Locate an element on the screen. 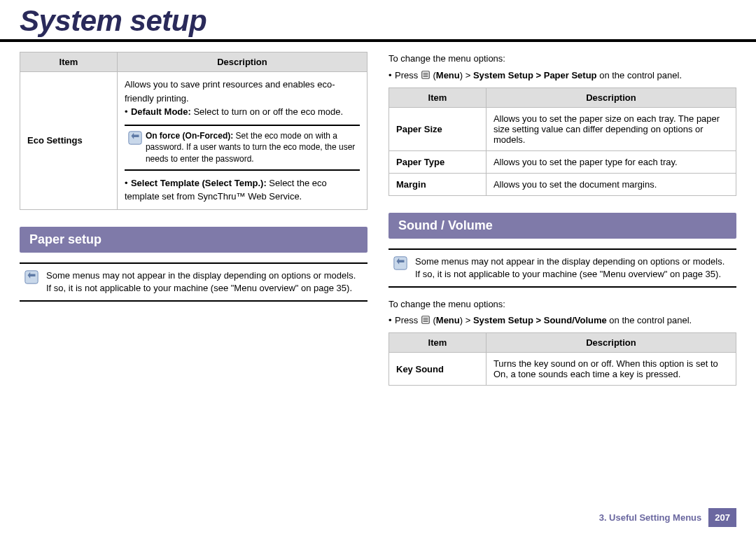  eco-bullet2-label: Select Template (Select Temp.): is located at coordinates (199, 183).